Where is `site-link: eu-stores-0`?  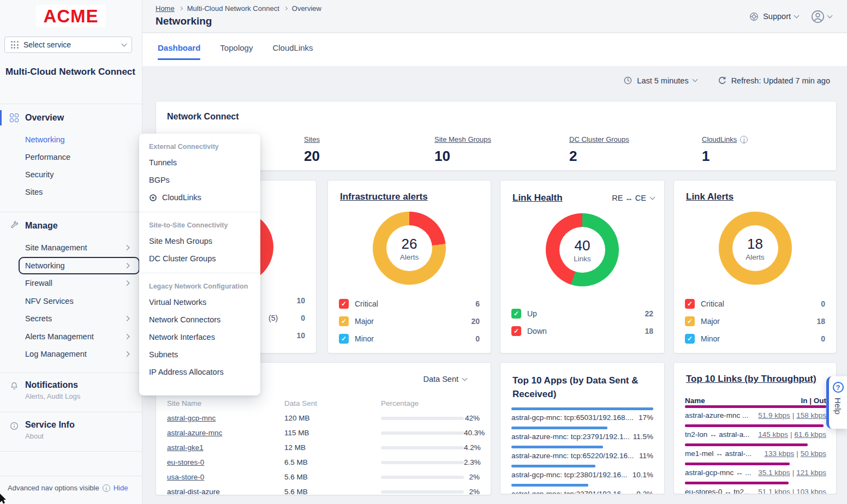
site-link: eu-stores-0 is located at coordinates (226, 463).